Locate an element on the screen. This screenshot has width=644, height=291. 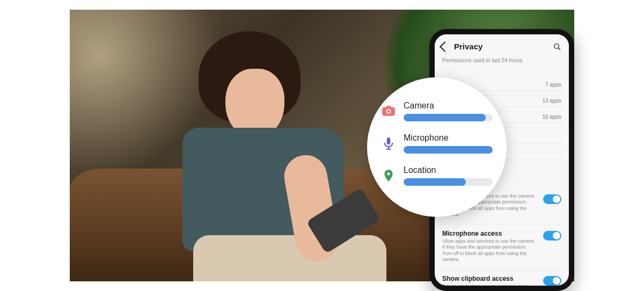
page-title: Privacy is located at coordinates (468, 46).